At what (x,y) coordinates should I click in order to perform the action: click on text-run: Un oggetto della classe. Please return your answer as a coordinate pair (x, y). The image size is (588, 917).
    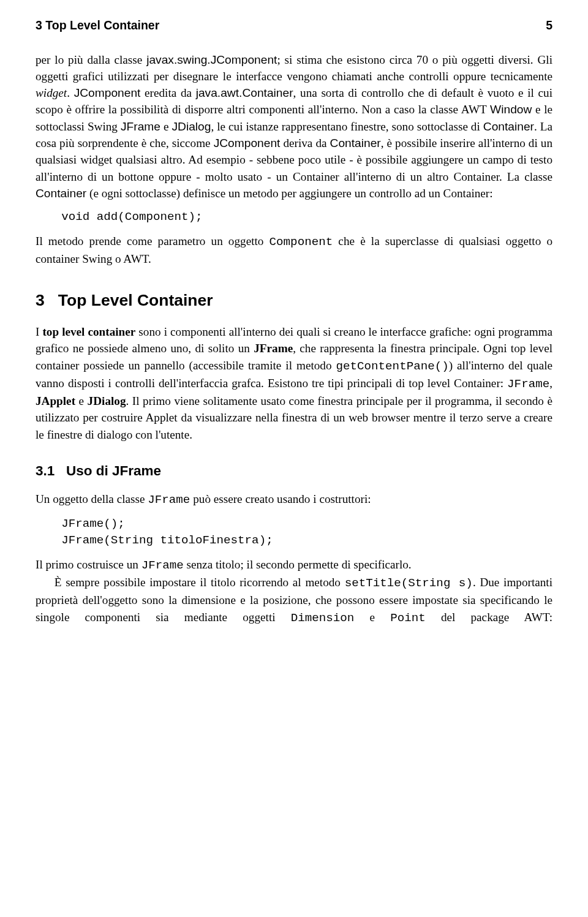
    Looking at the image, I should click on (92, 499).